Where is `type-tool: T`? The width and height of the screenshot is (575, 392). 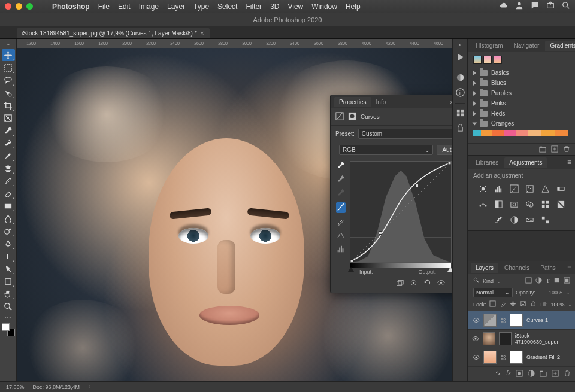 type-tool: T is located at coordinates (8, 256).